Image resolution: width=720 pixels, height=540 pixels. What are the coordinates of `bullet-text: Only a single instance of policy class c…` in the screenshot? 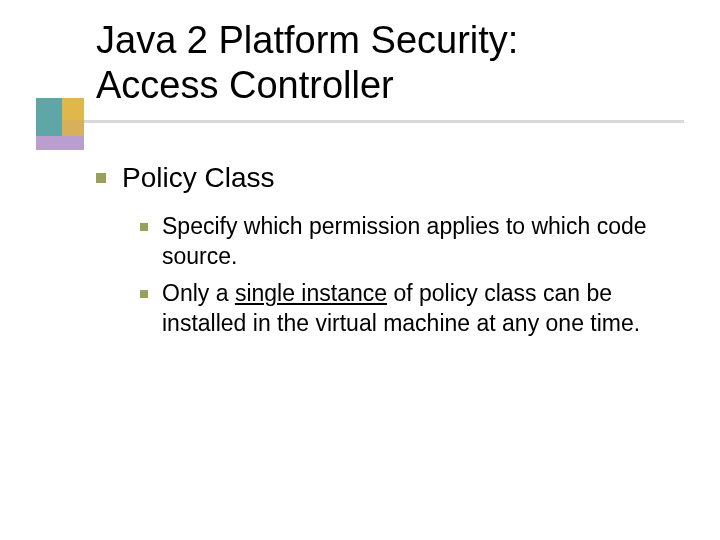 It's located at (421, 308).